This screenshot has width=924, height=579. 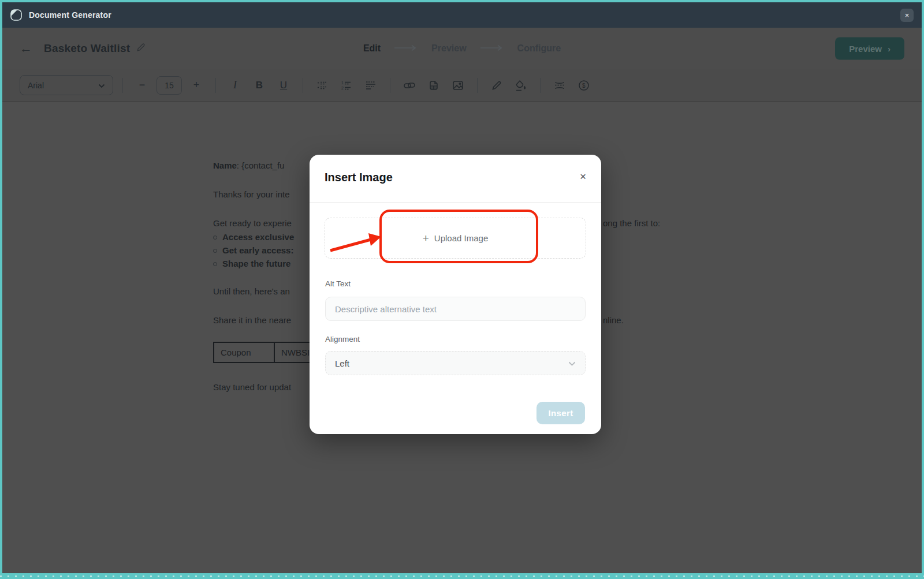 What do you see at coordinates (462, 48) in the screenshot?
I see `header: ← Basketo Waitlist Edit Preview Configur…` at bounding box center [462, 48].